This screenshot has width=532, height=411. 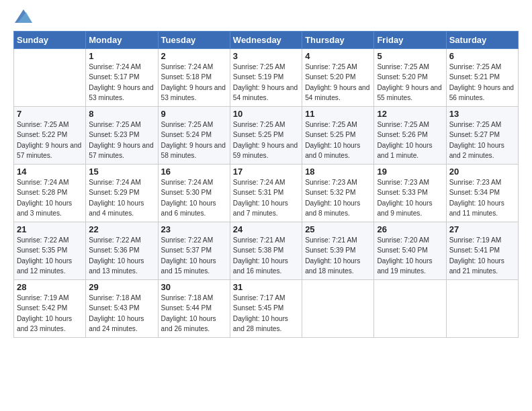 I want to click on calendar-cell: 28Sunrise: 7:19 AMSunset: 5:42 PMDayligh…, so click(x=50, y=309).